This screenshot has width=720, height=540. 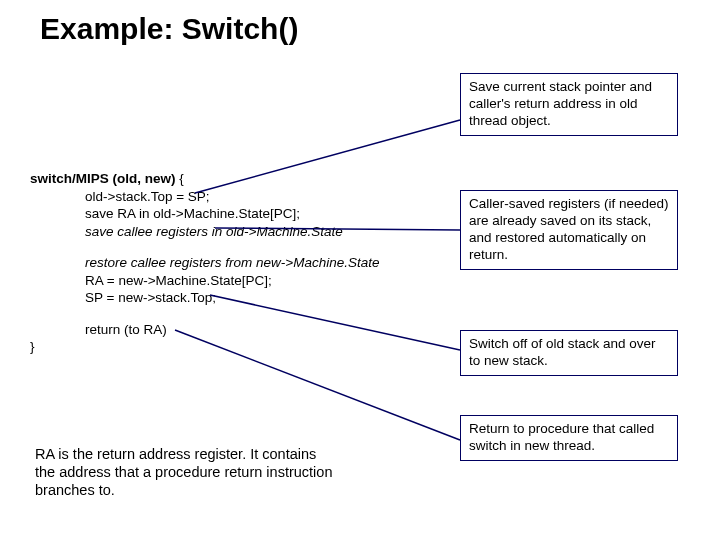 What do you see at coordinates (569, 230) in the screenshot?
I see `note-caller-saved: Caller-saved registers (if needed) are a…` at bounding box center [569, 230].